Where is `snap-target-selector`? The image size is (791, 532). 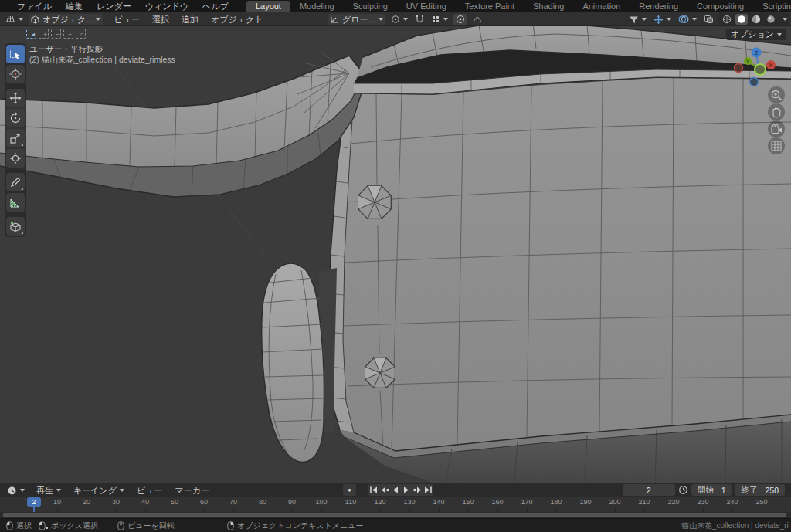 snap-target-selector is located at coordinates (440, 20).